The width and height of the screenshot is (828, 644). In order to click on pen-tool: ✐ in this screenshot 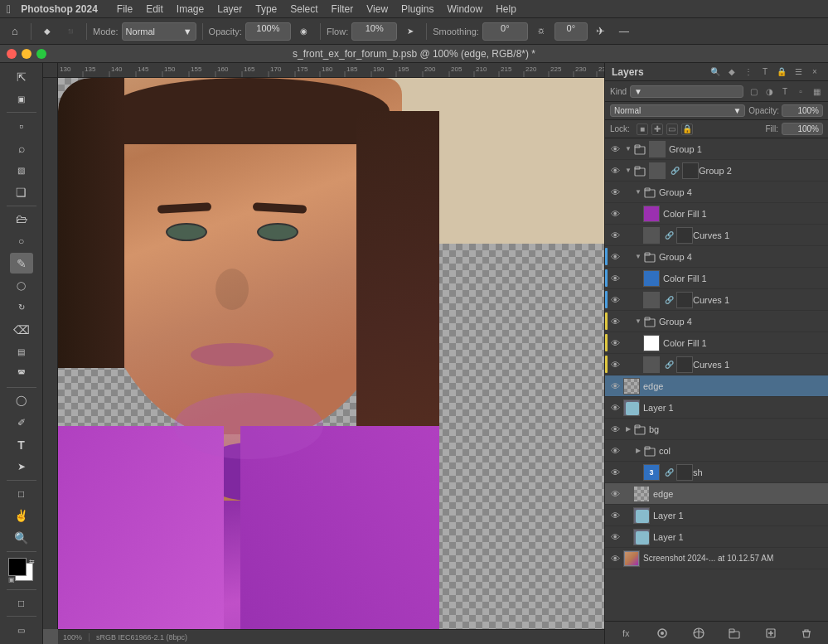, I will do `click(22, 423)`.